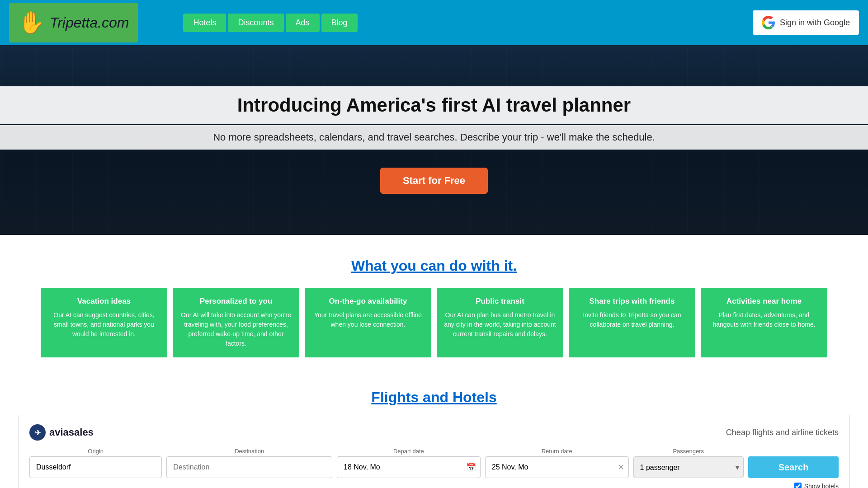  Describe the element at coordinates (250, 467) in the screenshot. I see `destination-input` at that location.